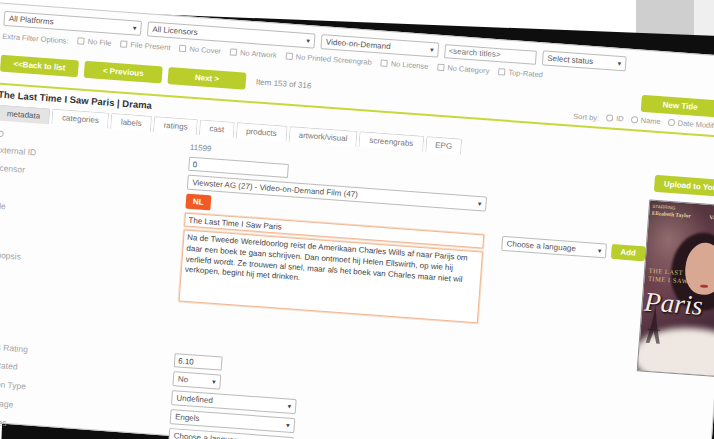 Image resolution: width=714 pixels, height=439 pixels. What do you see at coordinates (175, 31) in the screenshot?
I see `licensor-filter-value: All Licensors` at bounding box center [175, 31].